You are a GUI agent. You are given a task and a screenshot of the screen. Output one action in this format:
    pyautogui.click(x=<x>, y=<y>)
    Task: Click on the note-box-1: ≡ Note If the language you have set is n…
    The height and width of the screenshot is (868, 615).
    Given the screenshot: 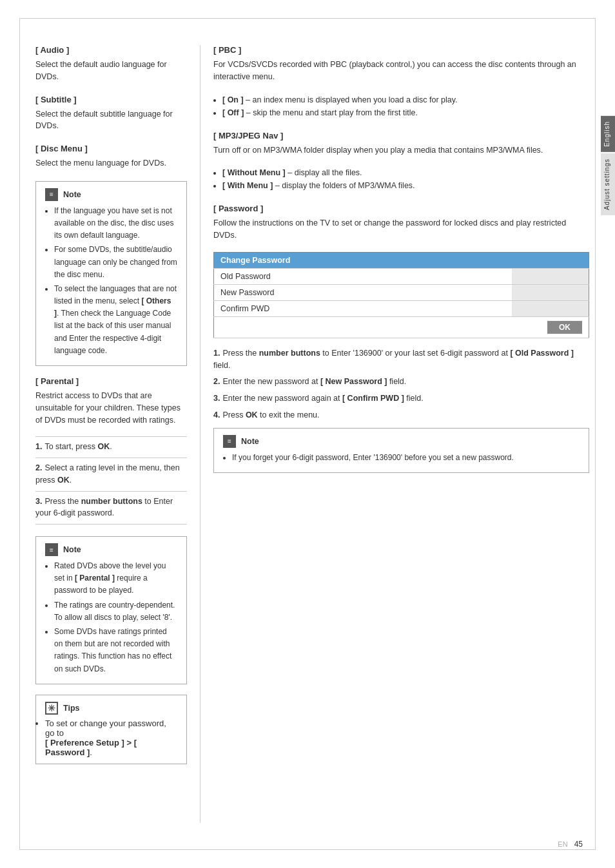 What is the action you would take?
    pyautogui.click(x=111, y=273)
    